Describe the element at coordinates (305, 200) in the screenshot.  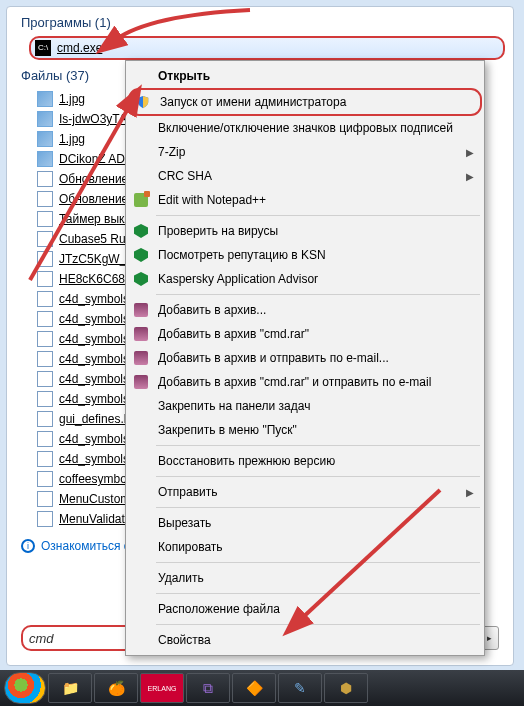
I see `ctx-notepadpp: Edit with Notepad++` at that location.